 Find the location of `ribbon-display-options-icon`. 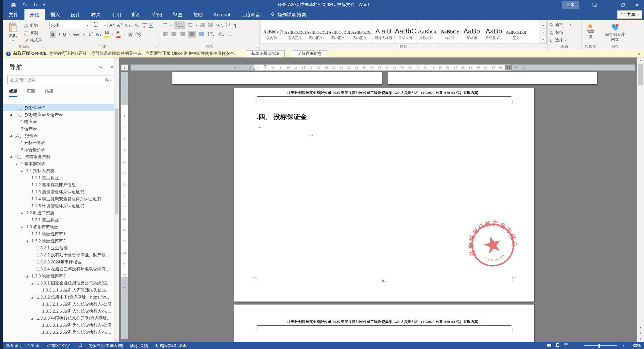

ribbon-display-options-icon is located at coordinates (595, 5).